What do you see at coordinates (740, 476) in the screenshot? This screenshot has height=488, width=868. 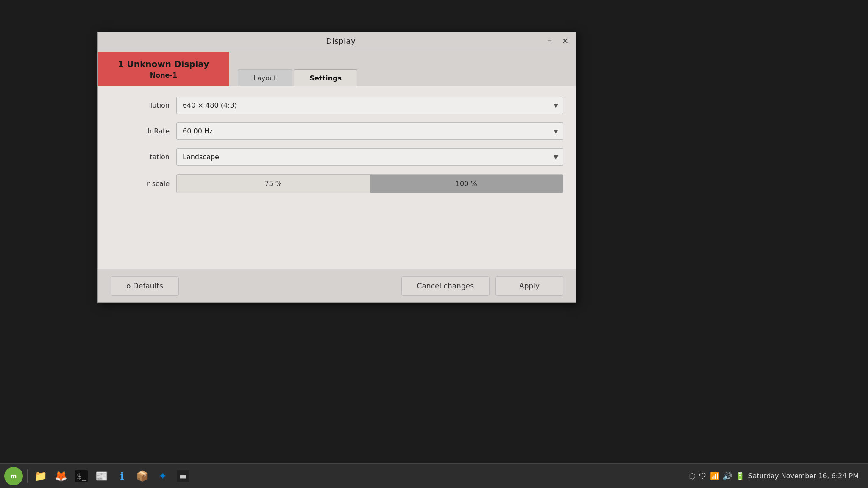 I see `battery-icon: 🔋` at bounding box center [740, 476].